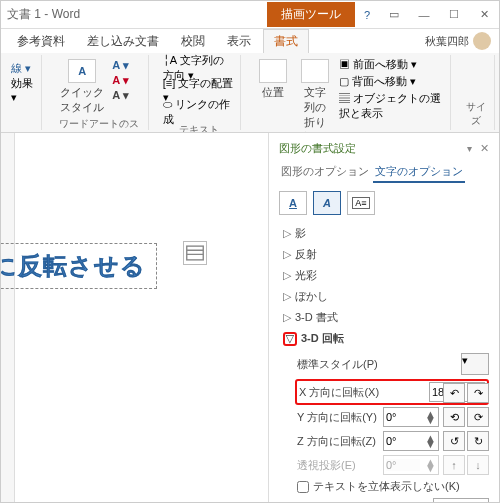 Image resolution: width=500 pixels, height=503 pixels. Describe the element at coordinates (384, 338) in the screenshot. I see `section-3d-rotation: ▷ 3-D 回転` at that location.